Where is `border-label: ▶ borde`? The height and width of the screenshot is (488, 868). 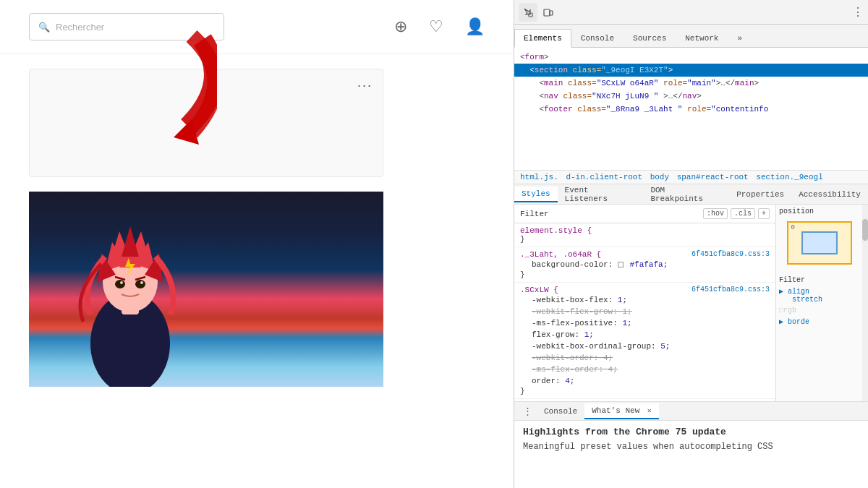
border-label: ▶ borde is located at coordinates (819, 322).